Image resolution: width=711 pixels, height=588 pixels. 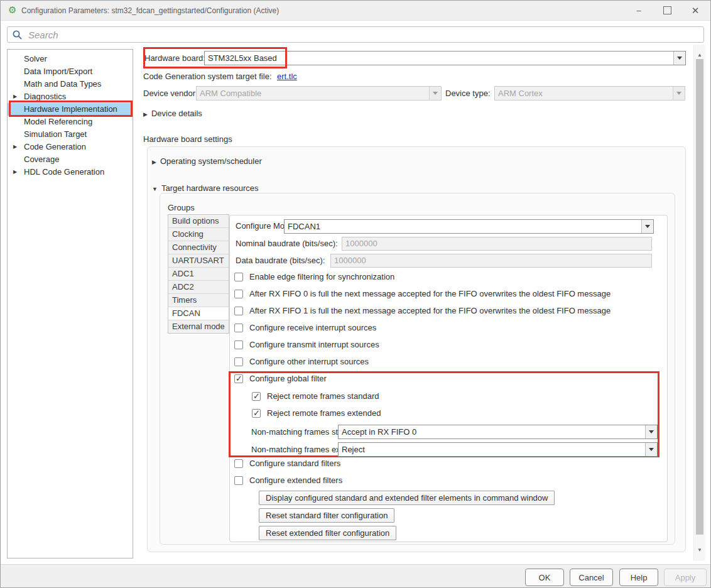 What do you see at coordinates (70, 109) in the screenshot?
I see `sidebar-item-hardware-implementation: Hardware Implementation` at bounding box center [70, 109].